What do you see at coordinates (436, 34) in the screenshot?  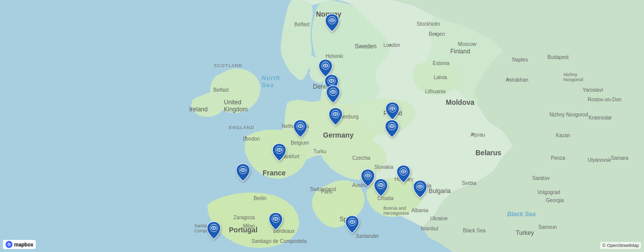 I see `helsinki-dot` at bounding box center [436, 34].